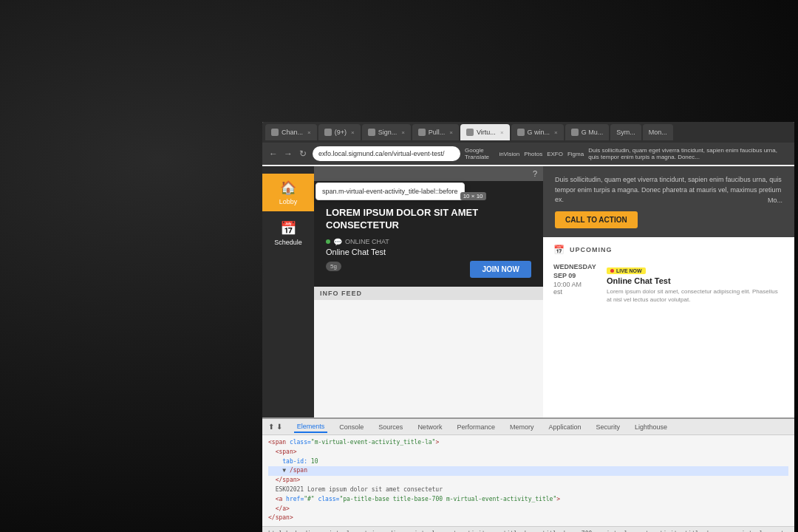  Describe the element at coordinates (528, 144) in the screenshot. I see `browser-chrome: Chan... × (9+) × Sign... × Pull... × Vir…` at that location.